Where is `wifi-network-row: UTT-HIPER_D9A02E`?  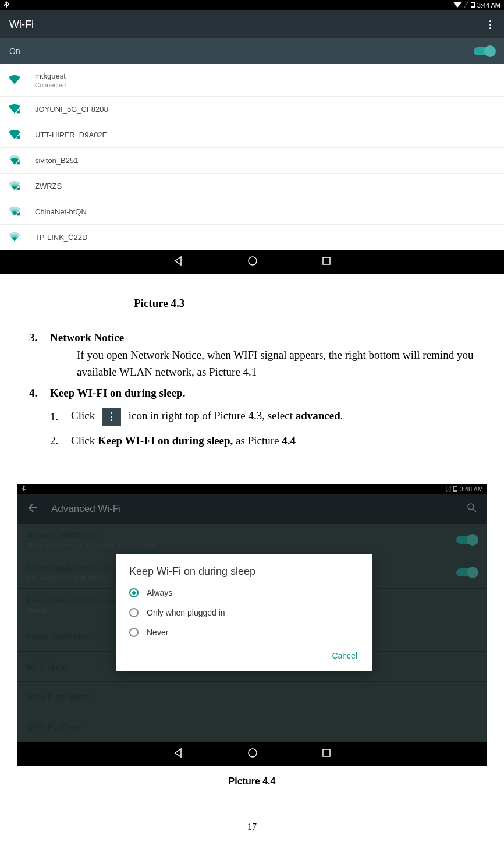
wifi-network-row: UTT-HIPER_D9A02E is located at coordinates (252, 135).